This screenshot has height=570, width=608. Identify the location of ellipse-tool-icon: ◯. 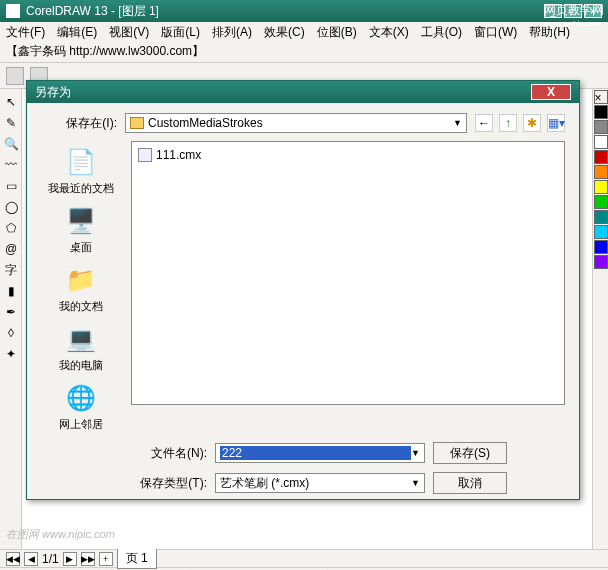
(11, 207).